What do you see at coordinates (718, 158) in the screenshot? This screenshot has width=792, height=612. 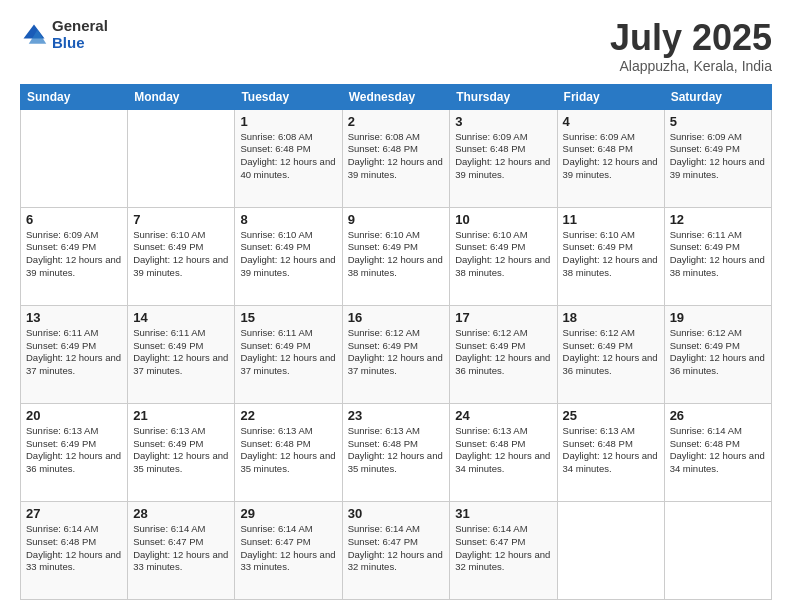 I see `calendar-cell: 5Sunrise: 6:09 AM Sunset: 6:49 PM Daylig…` at bounding box center [718, 158].